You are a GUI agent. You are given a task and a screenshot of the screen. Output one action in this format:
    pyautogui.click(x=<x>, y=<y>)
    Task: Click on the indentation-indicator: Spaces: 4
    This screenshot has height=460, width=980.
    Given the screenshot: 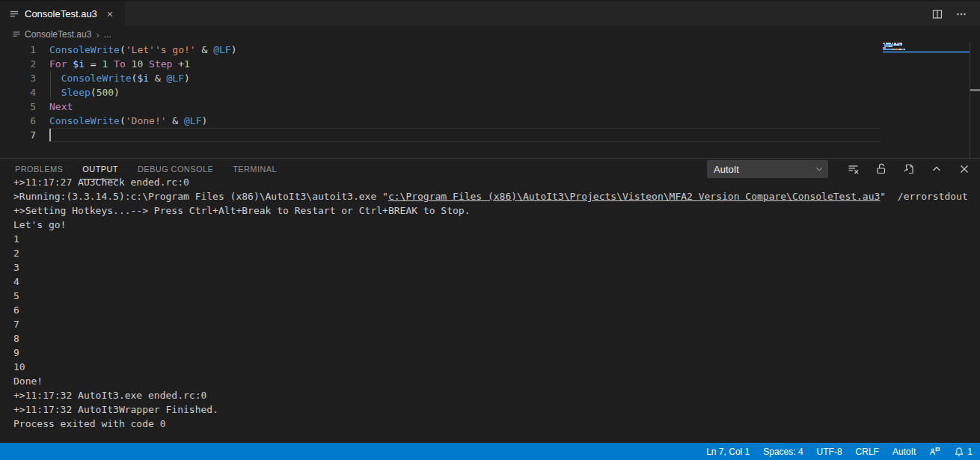 What is the action you would take?
    pyautogui.click(x=783, y=452)
    